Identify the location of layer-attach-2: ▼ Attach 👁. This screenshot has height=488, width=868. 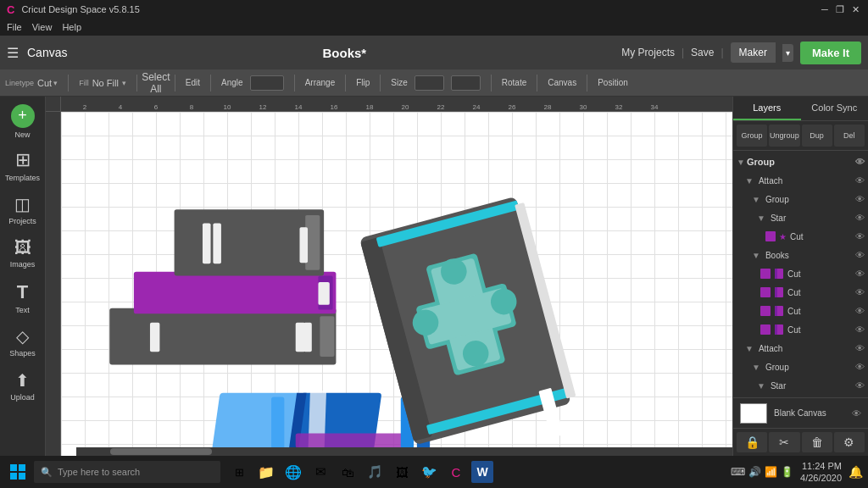
(800, 348).